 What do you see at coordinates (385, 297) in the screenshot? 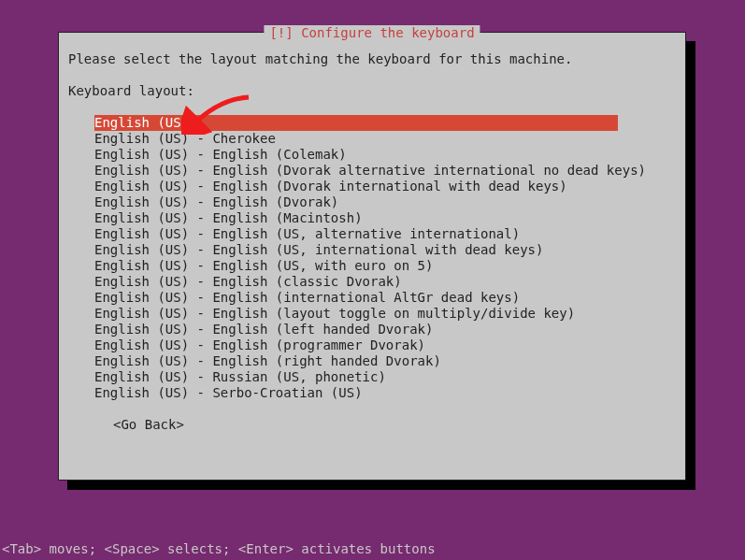
I see `list-item: English (US) - English (international Al…` at bounding box center [385, 297].